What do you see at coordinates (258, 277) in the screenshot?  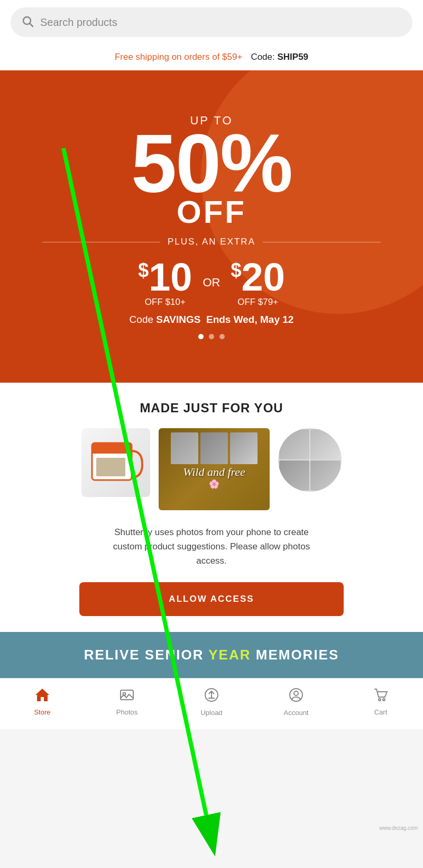 I see `hero-coupon-20-amount: $20` at bounding box center [258, 277].